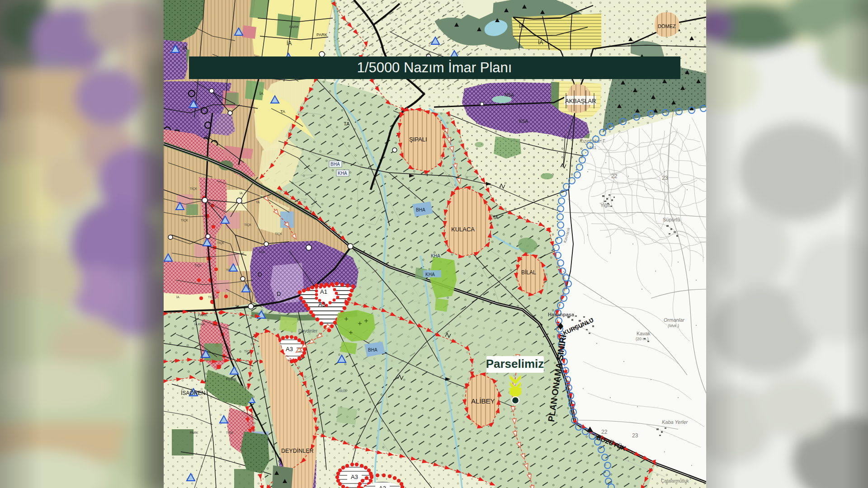 The width and height of the screenshot is (868, 488). I want to click on svg-text: ALİBEY, so click(483, 401).